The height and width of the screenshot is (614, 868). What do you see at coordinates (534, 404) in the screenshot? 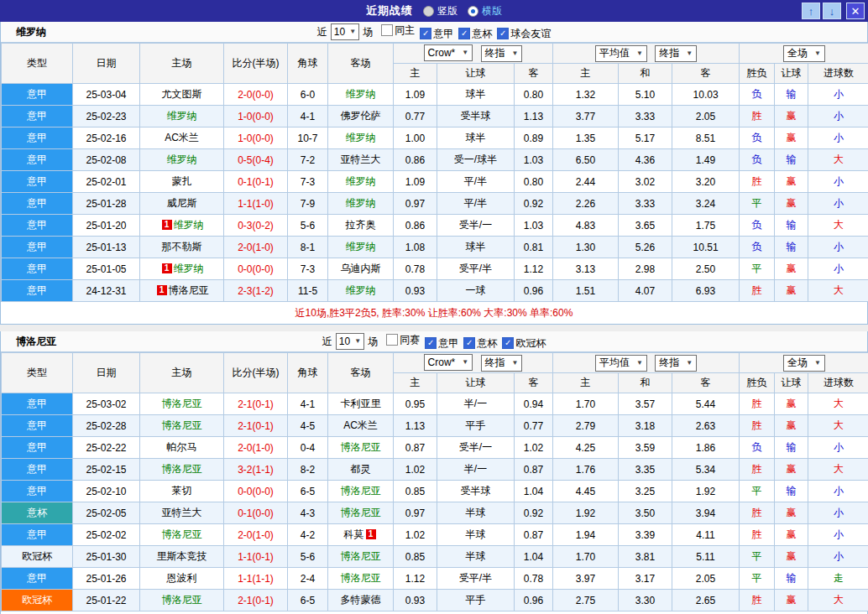
I see `odds-away-cell: 0.94` at bounding box center [534, 404].